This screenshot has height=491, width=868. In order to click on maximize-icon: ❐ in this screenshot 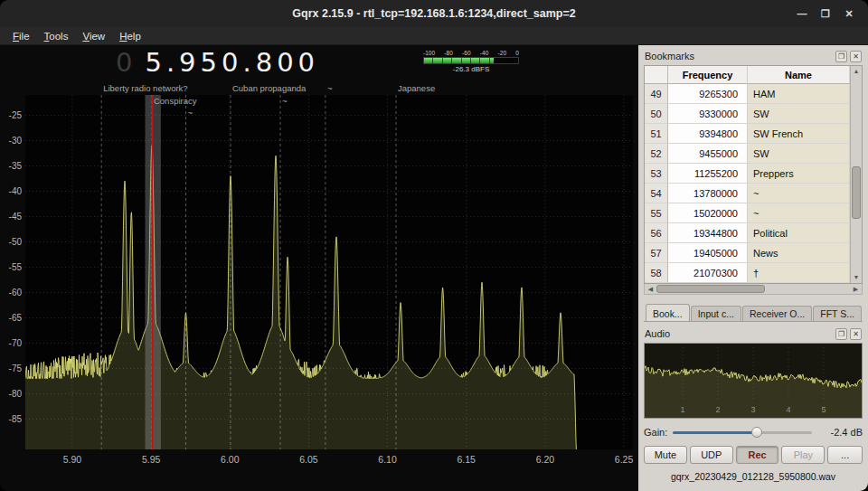, I will do `click(826, 14)`.